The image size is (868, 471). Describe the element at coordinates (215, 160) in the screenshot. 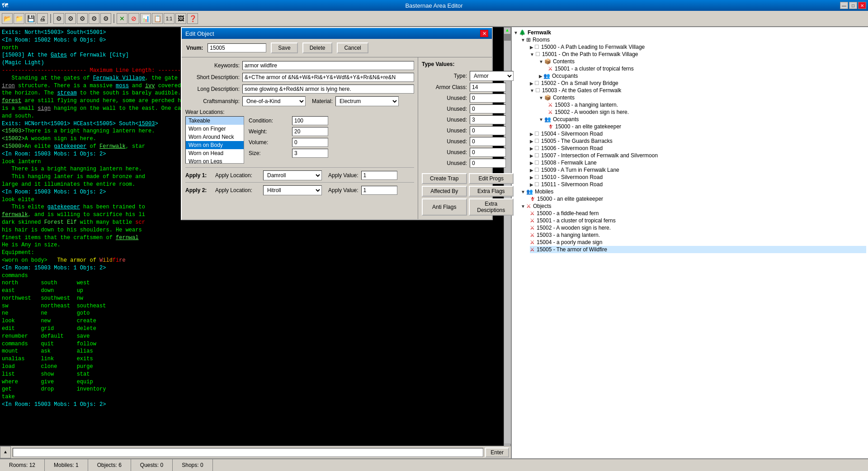

I see `wear-option-legs: Worn on Legs` at that location.